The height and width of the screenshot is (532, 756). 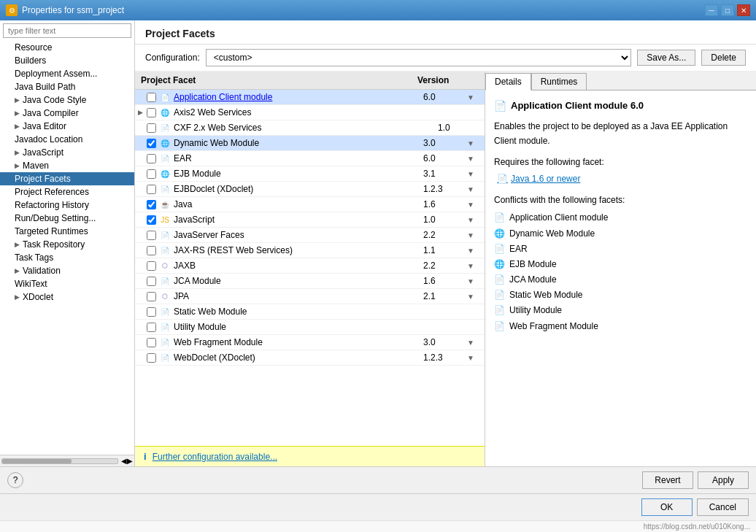 What do you see at coordinates (12, 10) in the screenshot?
I see `window-icon: ⚙` at bounding box center [12, 10].